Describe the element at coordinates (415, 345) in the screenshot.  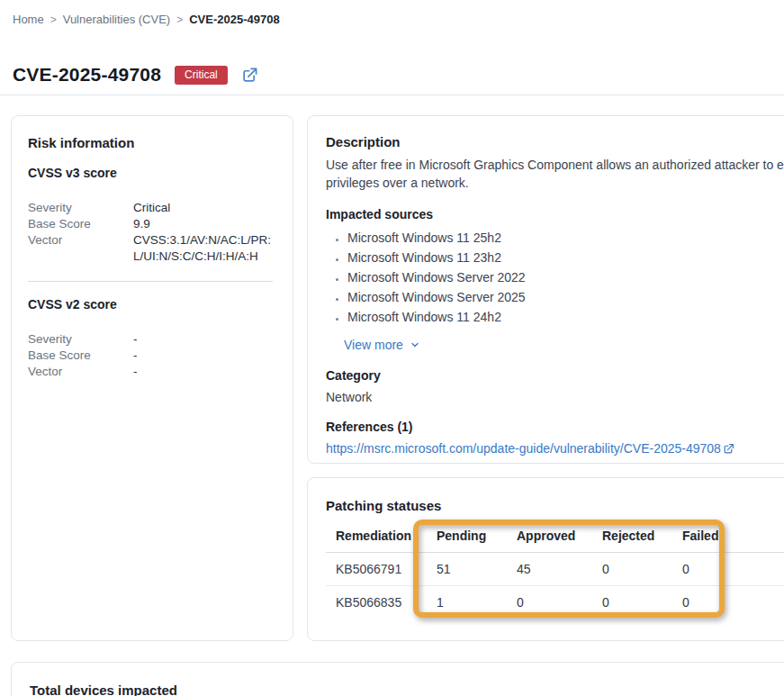
I see `chevron-down-icon` at that location.